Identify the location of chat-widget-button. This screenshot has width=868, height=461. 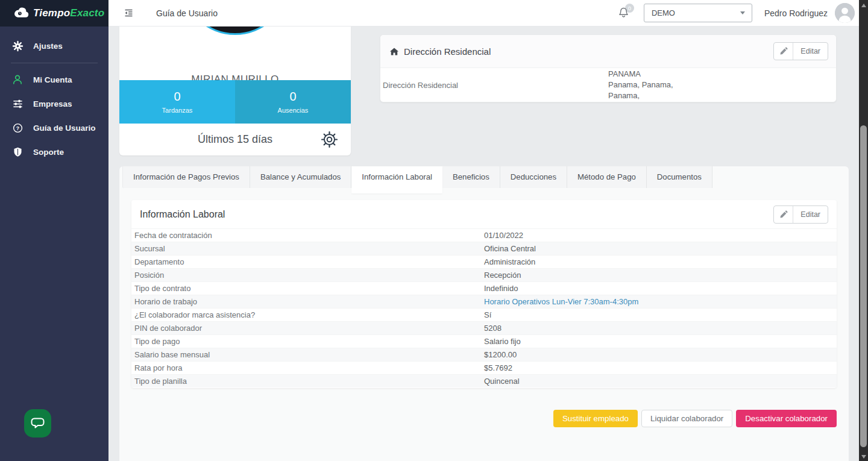
(37, 423).